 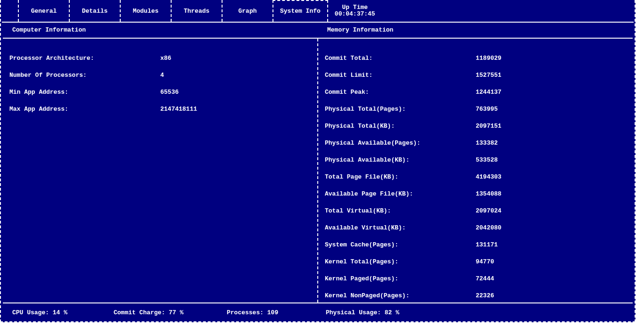 What do you see at coordinates (95, 11) in the screenshot?
I see `tab-details: Details` at bounding box center [95, 11].